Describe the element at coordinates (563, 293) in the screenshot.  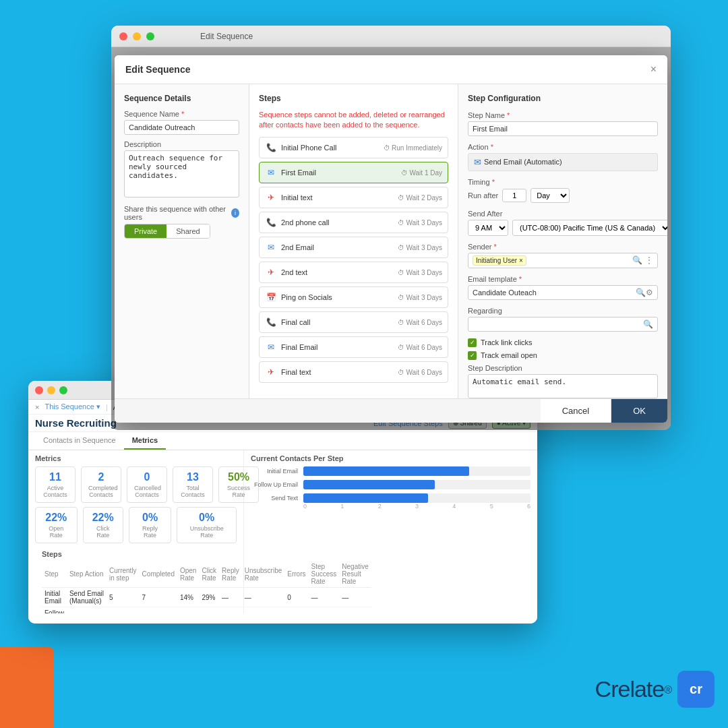
I see `template-input-area: Candidate Outeach 🔍 ⚙` at that location.